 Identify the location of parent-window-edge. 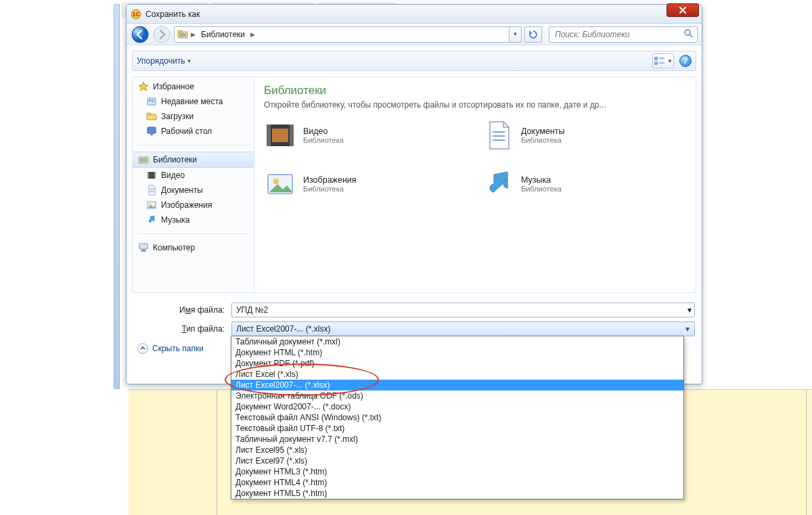
(116, 196).